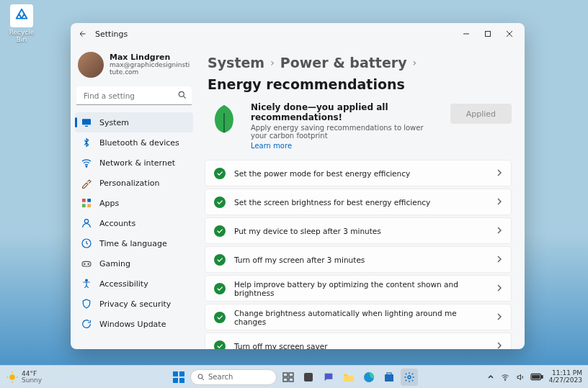 The width and height of the screenshot is (588, 388). Describe the element at coordinates (134, 96) in the screenshot. I see `search-input` at that location.